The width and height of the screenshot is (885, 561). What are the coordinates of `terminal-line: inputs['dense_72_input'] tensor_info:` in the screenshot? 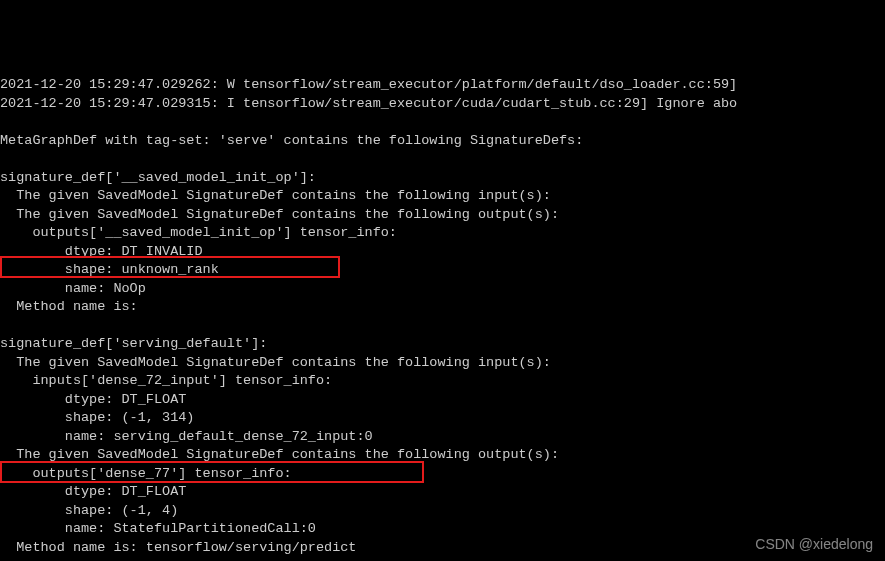 It's located at (442, 382).